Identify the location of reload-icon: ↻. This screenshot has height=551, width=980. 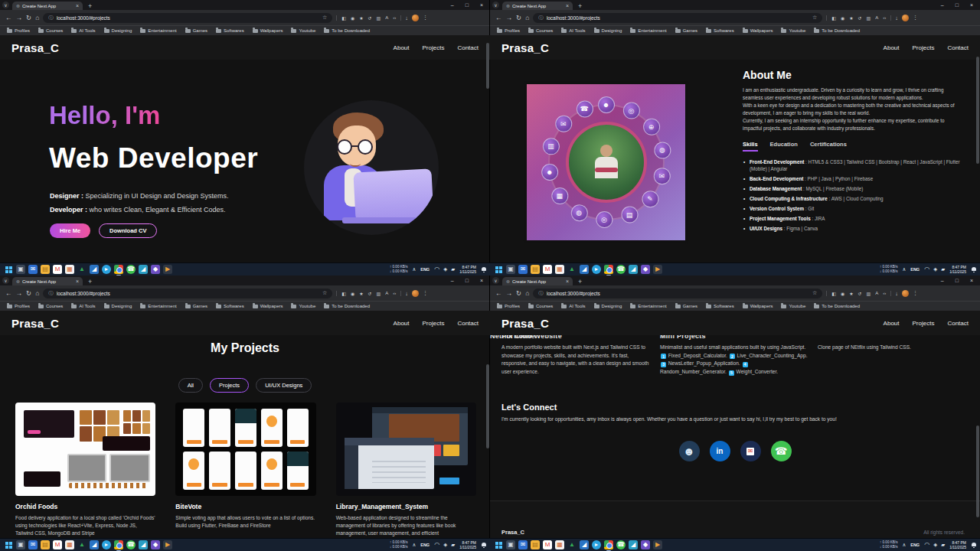
(519, 18).